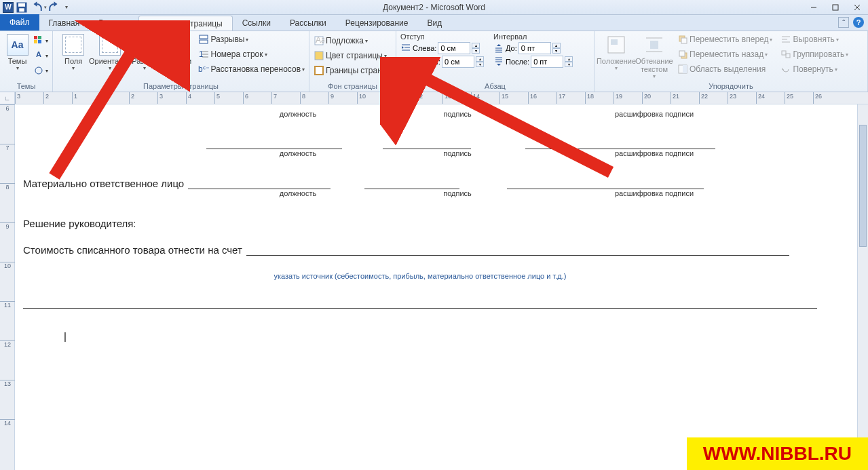 The width and height of the screenshot is (868, 470). What do you see at coordinates (114, 23) in the screenshot?
I see `tab-insert: Вставка` at bounding box center [114, 23].